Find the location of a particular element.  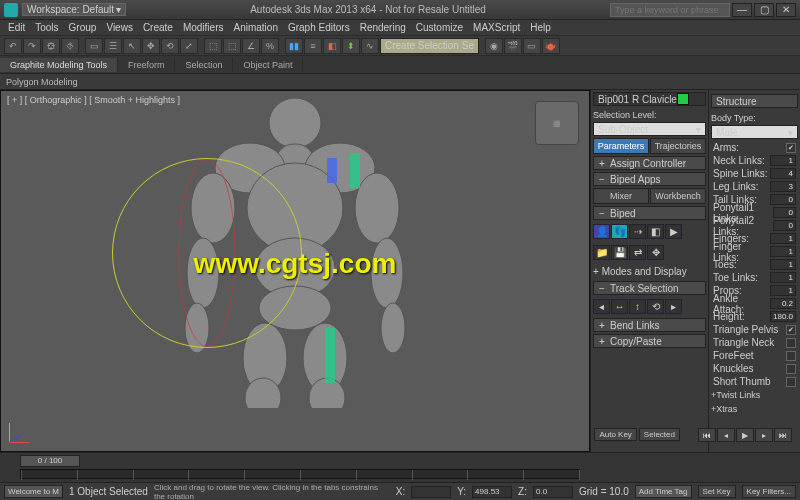

minimize-button: — is located at coordinates (742, 10).